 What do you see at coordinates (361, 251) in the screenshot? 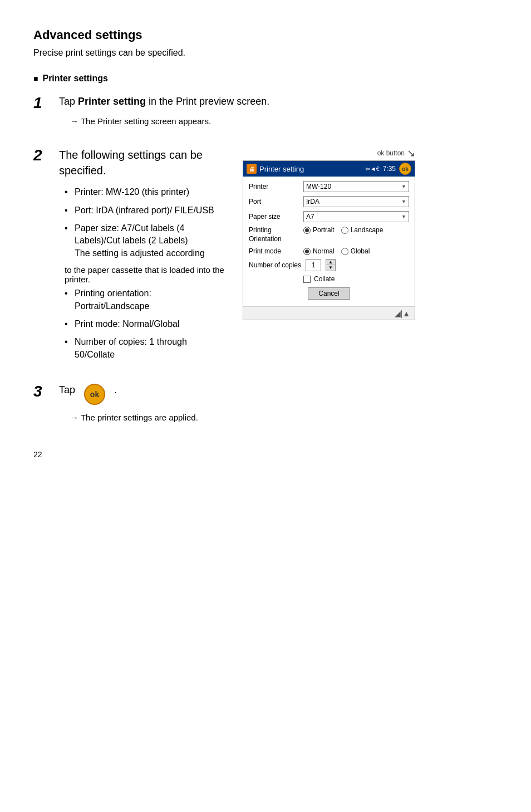
I see `global-label: Global` at bounding box center [361, 251].